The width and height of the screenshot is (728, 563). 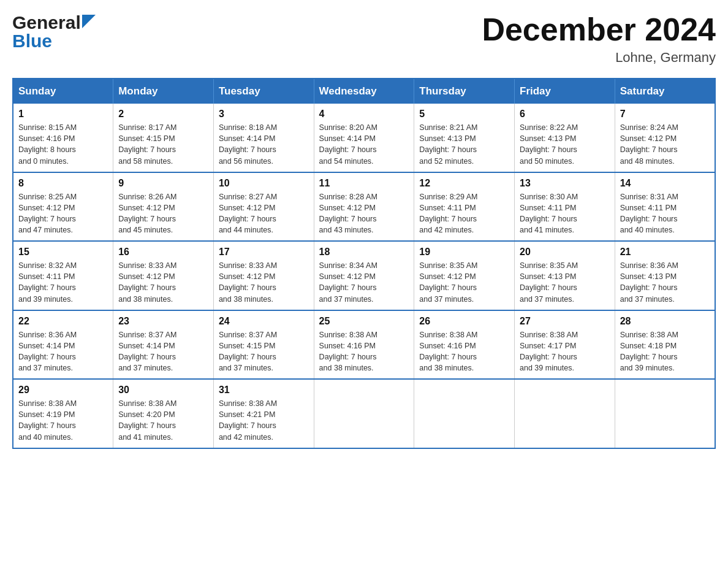 I want to click on day-number: 10, so click(x=264, y=183).